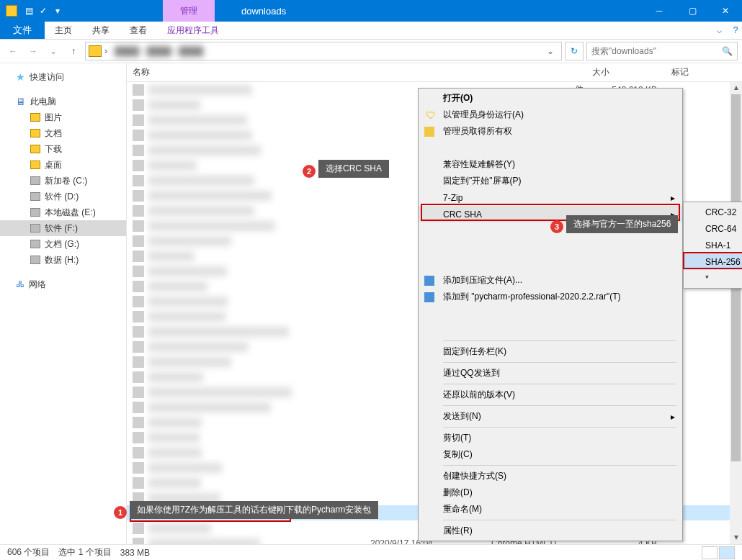 The width and height of the screenshot is (742, 560). I want to click on nav-documents: 文档, so click(63, 133).